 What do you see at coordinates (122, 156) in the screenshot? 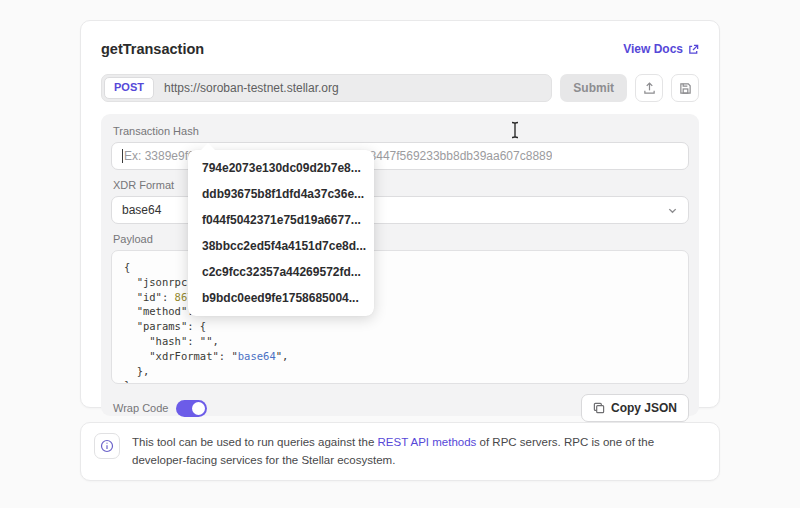
I see `text-caret` at bounding box center [122, 156].